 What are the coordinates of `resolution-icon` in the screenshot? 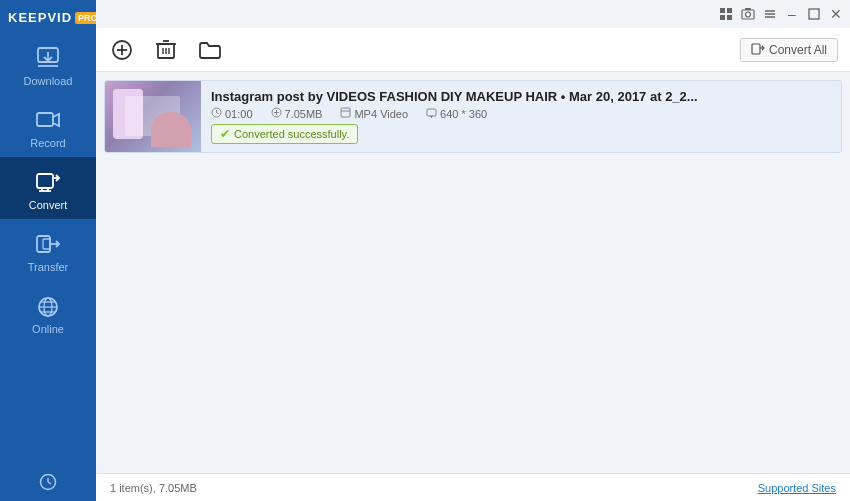 It's located at (432, 114).